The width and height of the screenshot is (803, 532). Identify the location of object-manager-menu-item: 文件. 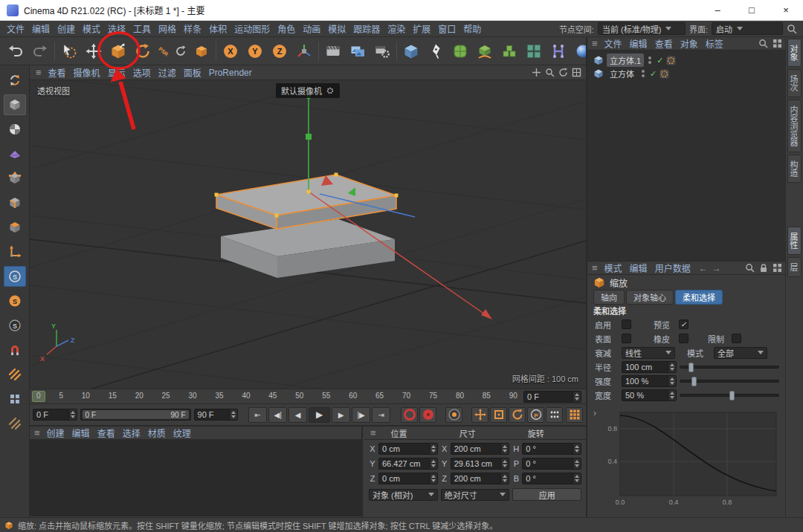
(613, 43).